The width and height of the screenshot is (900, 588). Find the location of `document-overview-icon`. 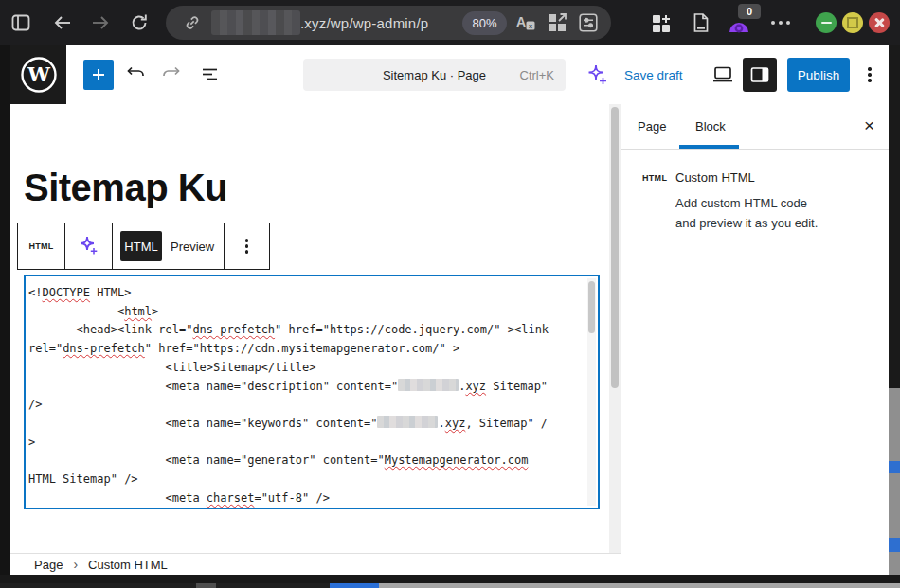

document-overview-icon is located at coordinates (209, 75).